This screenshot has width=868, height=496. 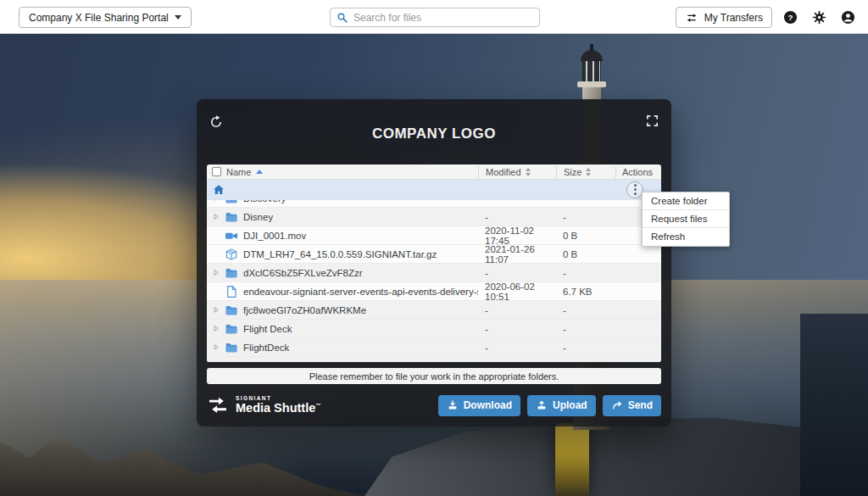 I want to click on account-button, so click(x=848, y=17).